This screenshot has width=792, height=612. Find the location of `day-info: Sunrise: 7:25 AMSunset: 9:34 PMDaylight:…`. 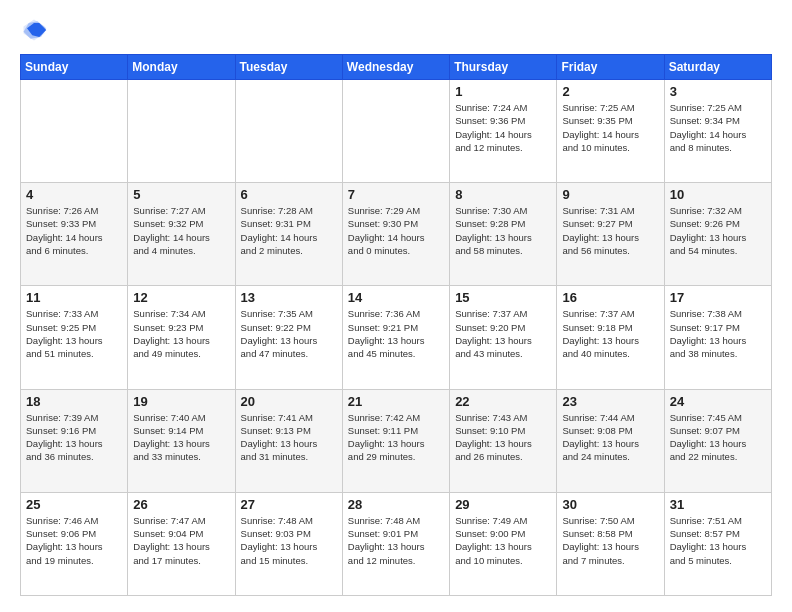

day-info: Sunrise: 7:25 AMSunset: 9:34 PMDaylight:… is located at coordinates (718, 128).